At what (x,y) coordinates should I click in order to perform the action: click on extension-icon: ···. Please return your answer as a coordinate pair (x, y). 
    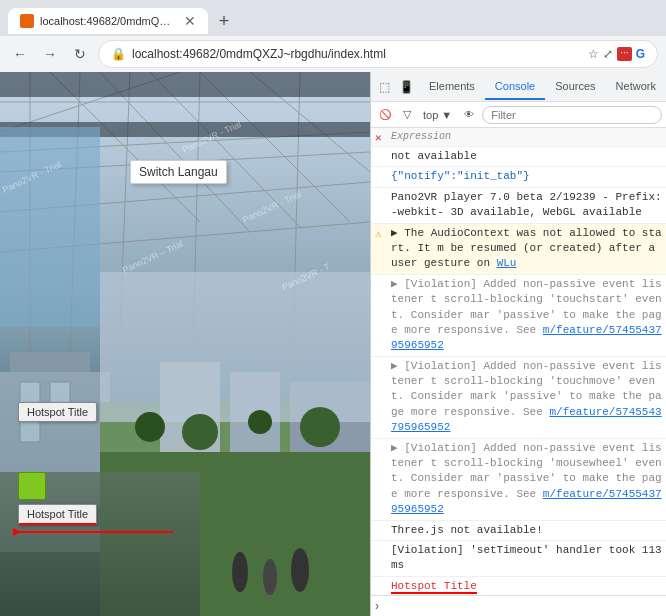
    Looking at the image, I should click on (624, 54).